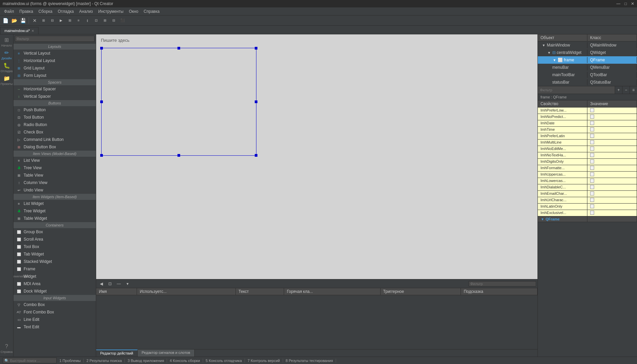  I want to click on widget-combo-box: ▽ Combo Box, so click(55, 305).